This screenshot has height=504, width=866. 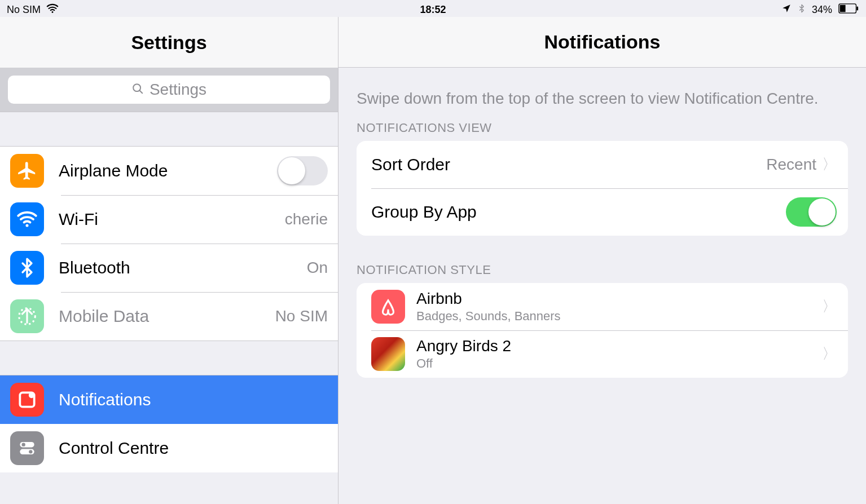 What do you see at coordinates (301, 316) in the screenshot?
I see `mobile-data-value: No SIM` at bounding box center [301, 316].